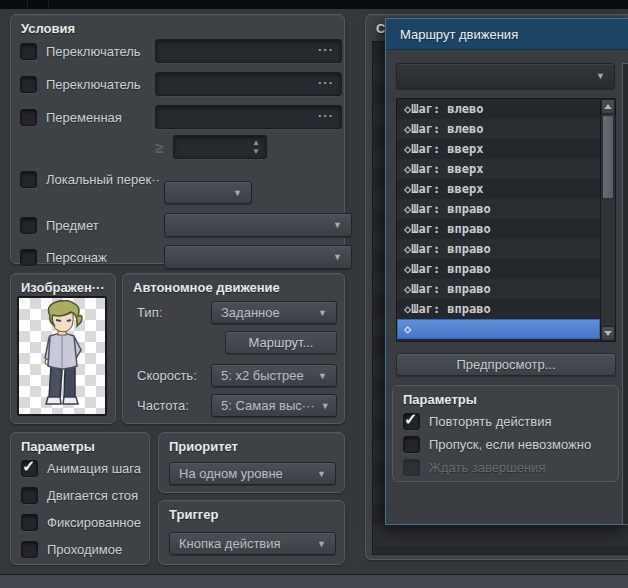 This screenshot has height=588, width=628. I want to click on trigger-dropdown: Кнопка действия ▼, so click(252, 544).